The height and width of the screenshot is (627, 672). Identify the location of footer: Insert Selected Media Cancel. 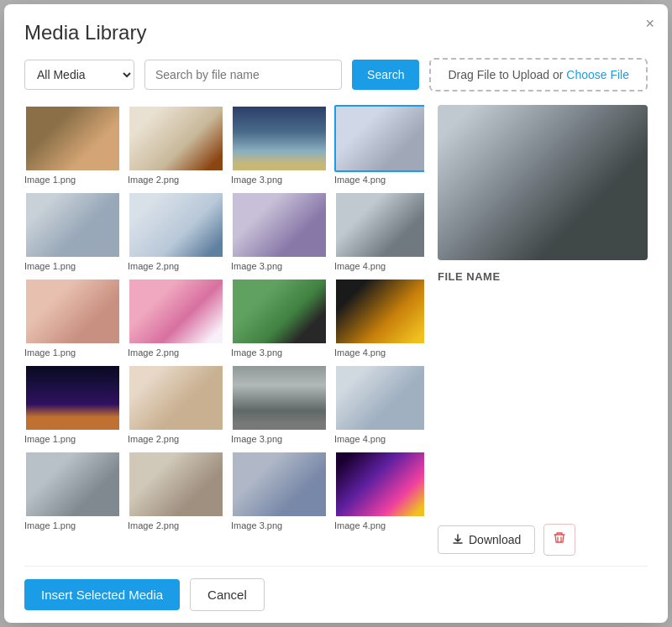
(336, 594).